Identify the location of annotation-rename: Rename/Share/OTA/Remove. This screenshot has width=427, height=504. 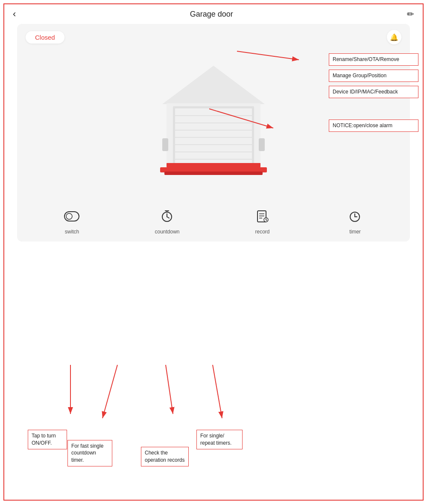
(374, 60).